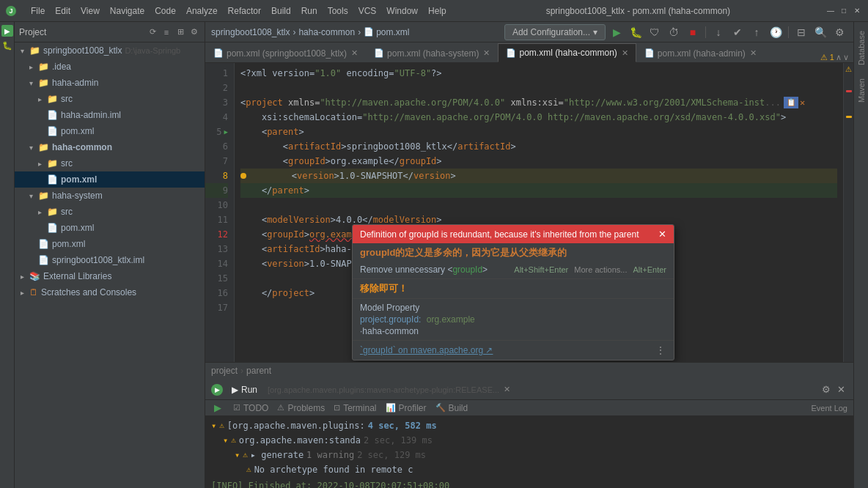 The width and height of the screenshot is (868, 488). What do you see at coordinates (180, 32) in the screenshot?
I see `project-expand-icon: ⊞` at bounding box center [180, 32].